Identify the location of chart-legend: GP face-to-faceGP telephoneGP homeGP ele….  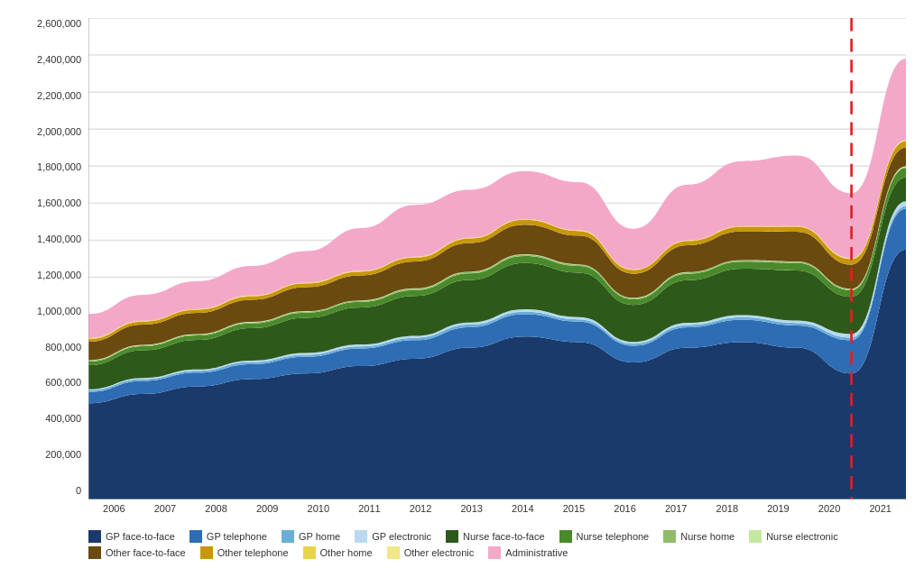
(462, 545).